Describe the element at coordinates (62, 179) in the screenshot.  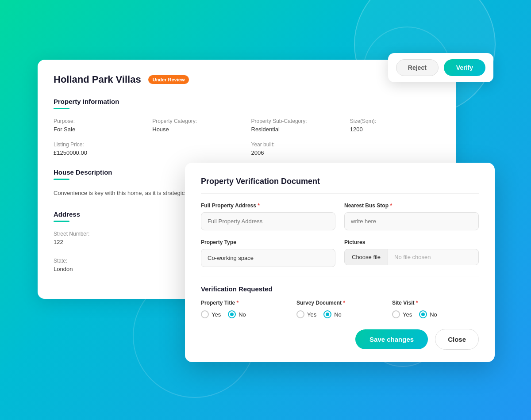
I see `house-desc-underline` at that location.